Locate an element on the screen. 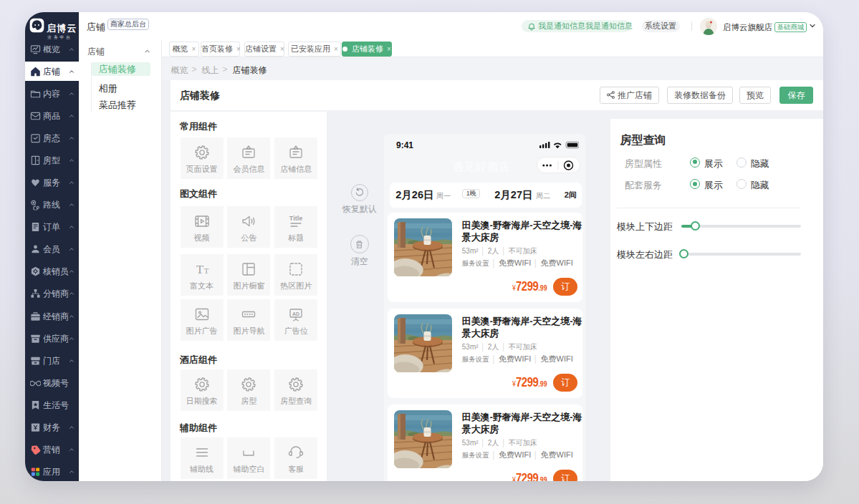  svg-text: Title is located at coordinates (296, 218).